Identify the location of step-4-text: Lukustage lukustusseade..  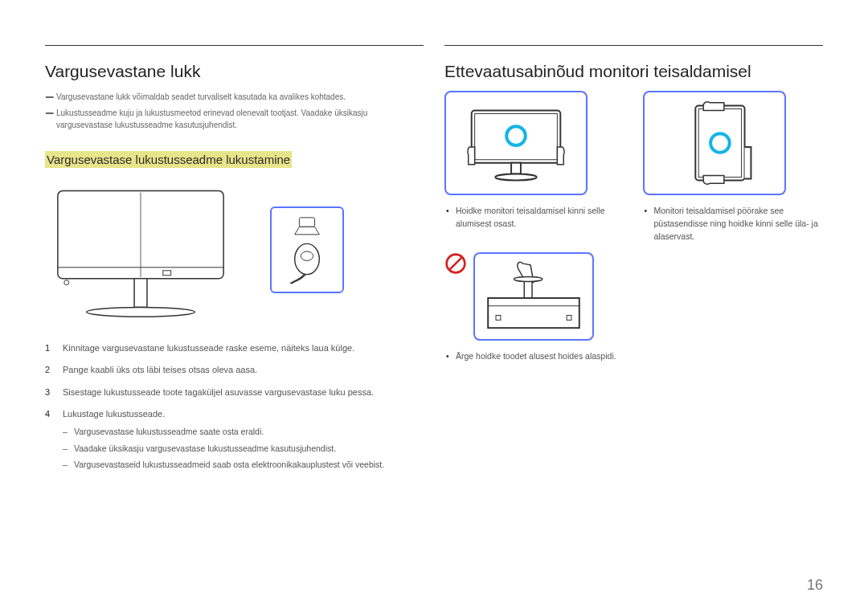
(114, 414).